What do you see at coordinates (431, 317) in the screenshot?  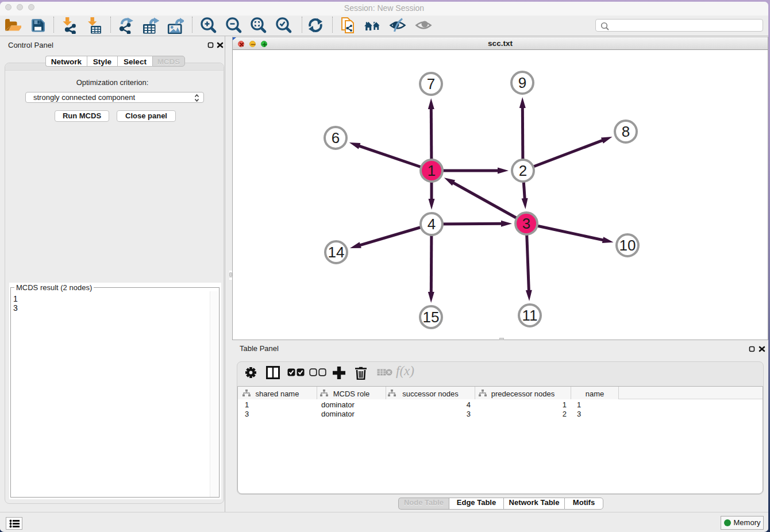 I see `svg-text: 15` at bounding box center [431, 317].